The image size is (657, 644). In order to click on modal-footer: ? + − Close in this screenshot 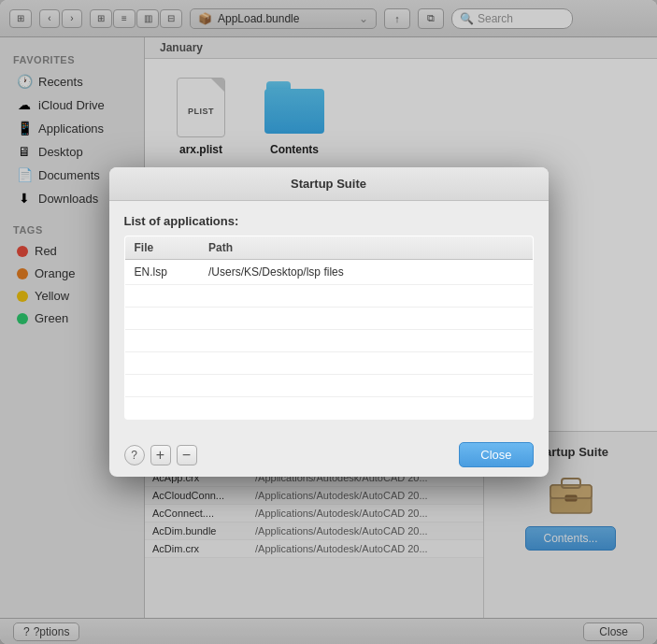, I will do `click(329, 454)`.